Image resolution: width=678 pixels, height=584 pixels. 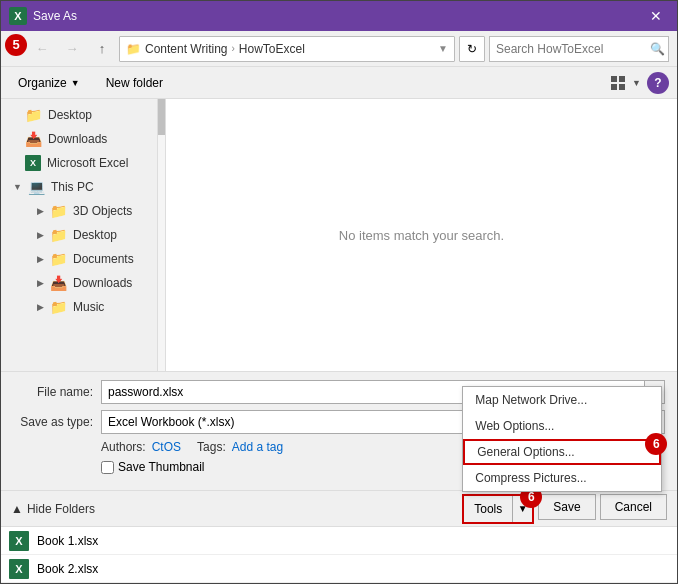 I want to click on sidebar-item-downloads-quick: 📥 Downloads, so click(x=83, y=139).